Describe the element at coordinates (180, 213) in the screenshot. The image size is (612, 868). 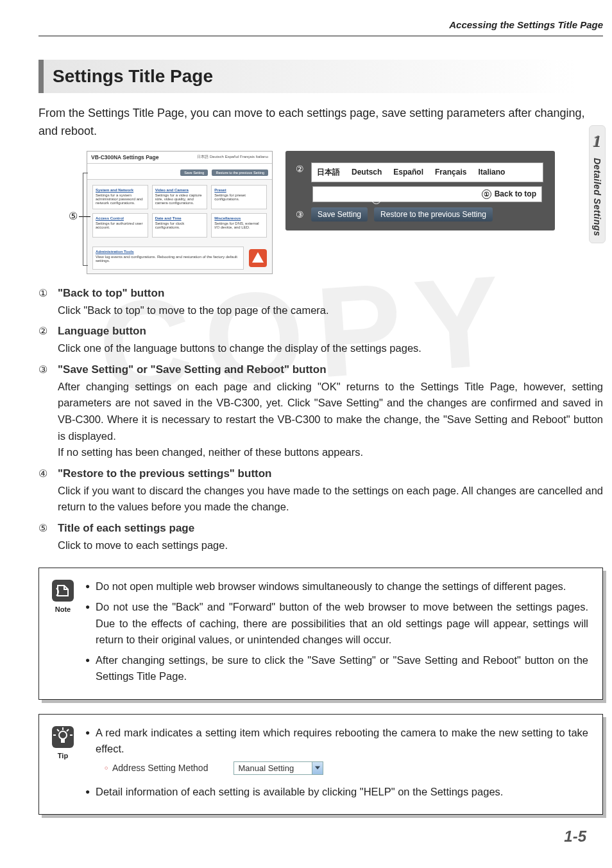
I see `settings-page-thumbnail: VB-C300NA Settings Page 日本語 Deutsch Espa…` at that location.